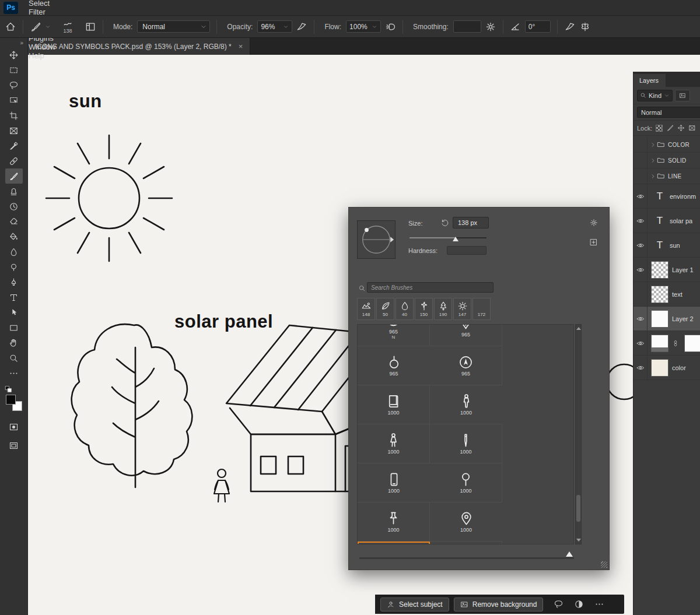  I want to click on zoom-tool, so click(14, 358).